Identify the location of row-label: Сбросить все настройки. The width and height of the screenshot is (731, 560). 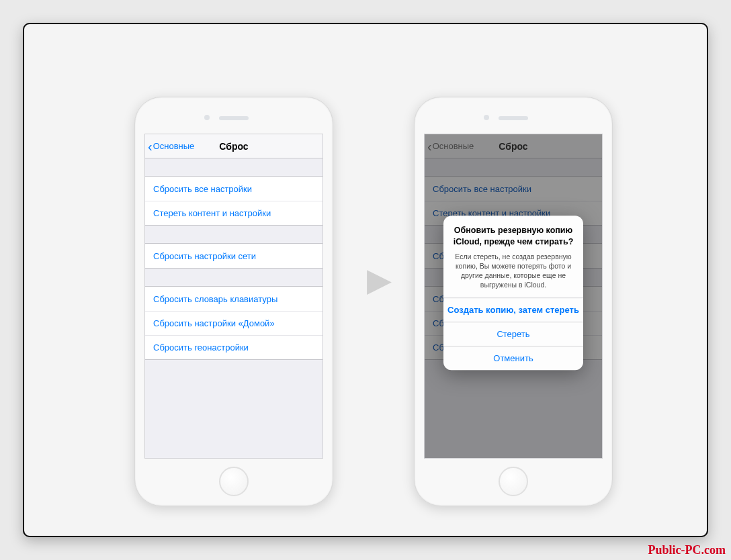
(203, 189).